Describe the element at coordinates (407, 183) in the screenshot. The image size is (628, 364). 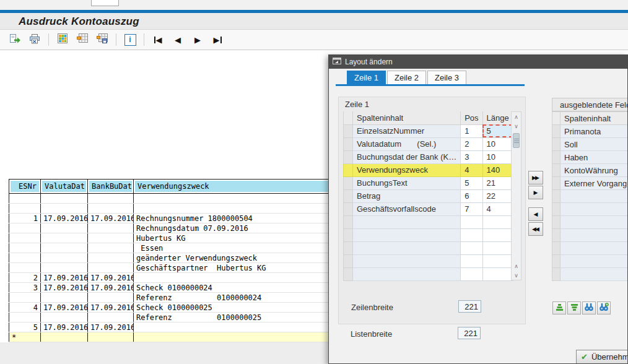
I see `cell-spalteninhalt: BuchungsText` at that location.